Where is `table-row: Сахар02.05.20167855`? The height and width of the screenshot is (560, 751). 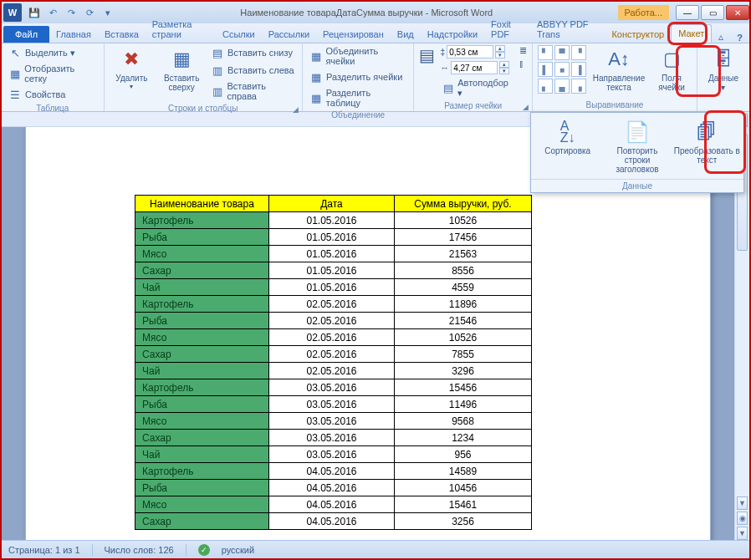 table-row: Сахар02.05.20167855 is located at coordinates (334, 354).